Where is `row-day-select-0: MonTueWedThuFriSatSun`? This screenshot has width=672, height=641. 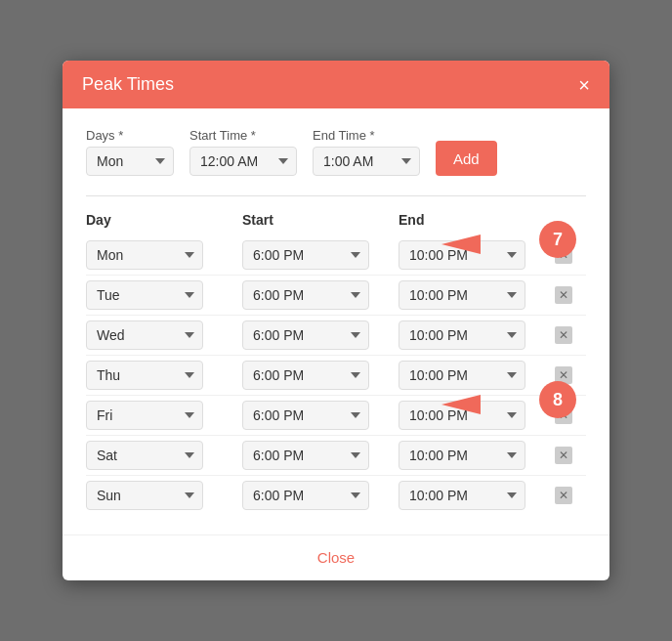
row-day-select-0: MonTueWedThuFriSatSun is located at coordinates (145, 255).